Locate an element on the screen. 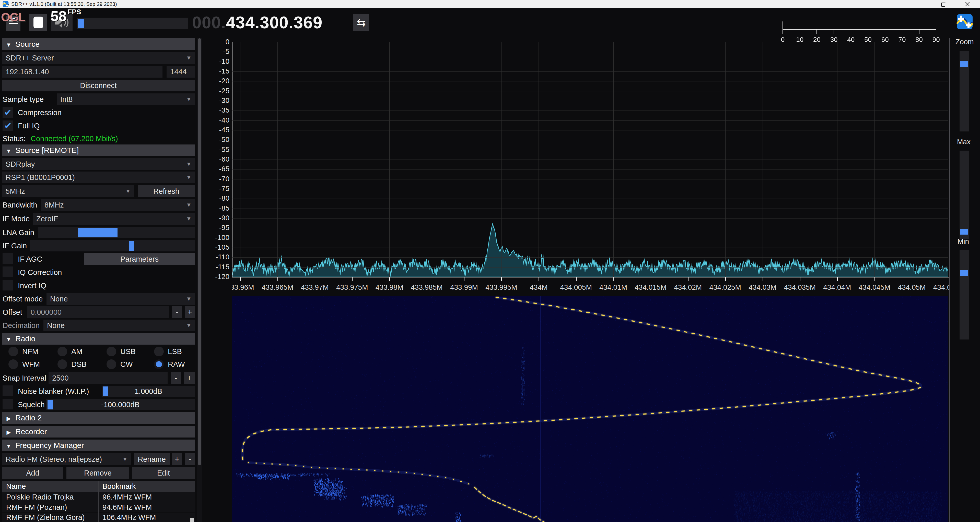 This screenshot has width=980, height=522. mode-radio-am is located at coordinates (62, 351).